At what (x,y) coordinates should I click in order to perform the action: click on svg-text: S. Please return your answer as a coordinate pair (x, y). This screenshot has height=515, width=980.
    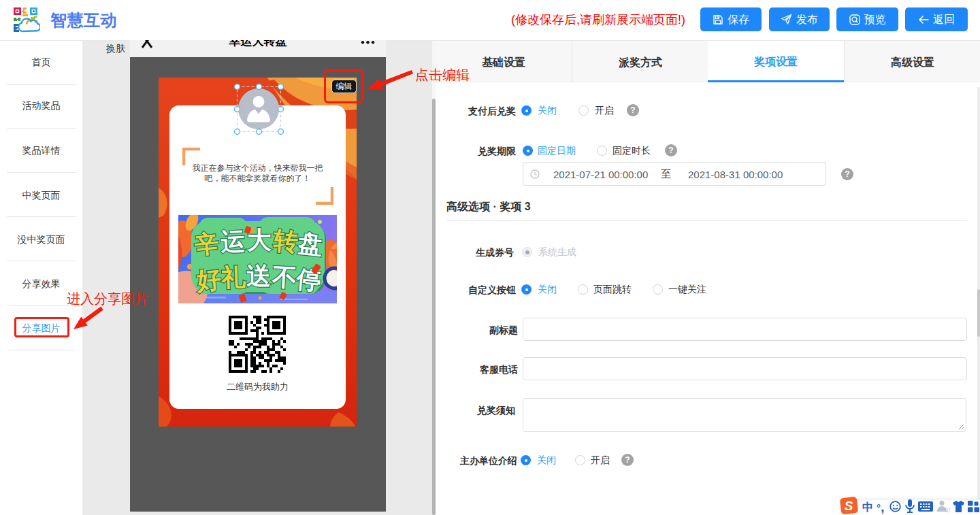
    Looking at the image, I should click on (849, 506).